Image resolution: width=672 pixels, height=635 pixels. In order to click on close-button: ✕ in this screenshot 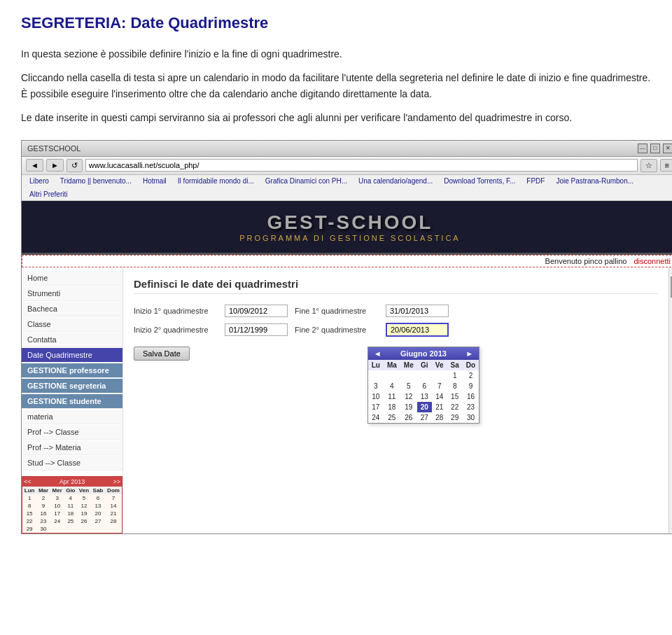, I will do `click(668, 148)`.